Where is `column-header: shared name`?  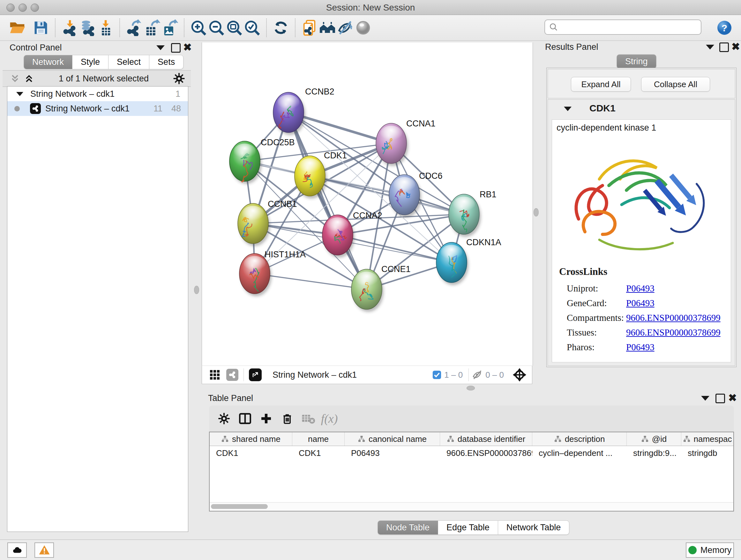 column-header: shared name is located at coordinates (251, 439).